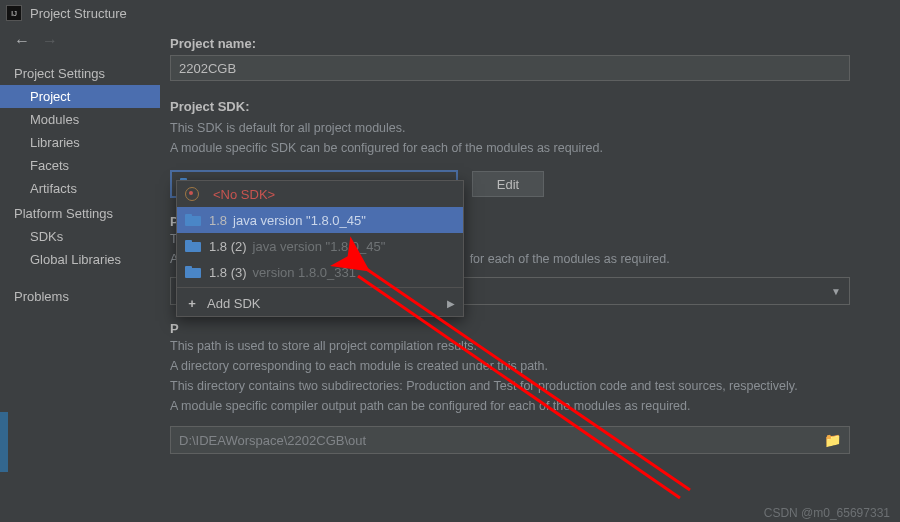  What do you see at coordinates (304, 272) in the screenshot?
I see `sdk-opt3-ver: version 1.8.0_331` at bounding box center [304, 272].